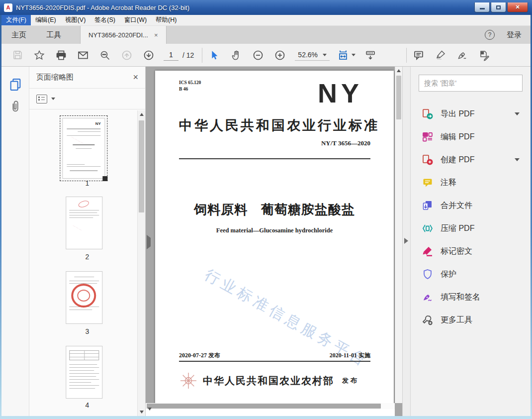  Describe the element at coordinates (484, 55) in the screenshot. I see `stamp-icon` at that location.